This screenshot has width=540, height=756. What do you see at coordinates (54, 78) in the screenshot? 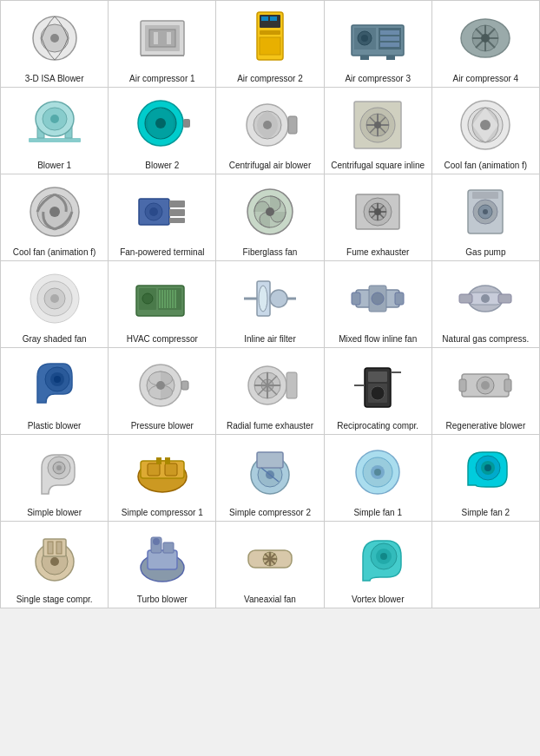
I see `icon-label: 3-D ISA Blower` at bounding box center [54, 78].